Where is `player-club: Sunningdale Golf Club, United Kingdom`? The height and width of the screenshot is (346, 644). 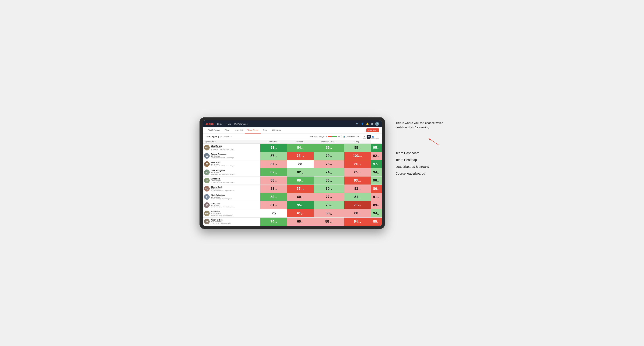
player-club: Sunningdale Golf Club, United Kingdom is located at coordinates (223, 158).